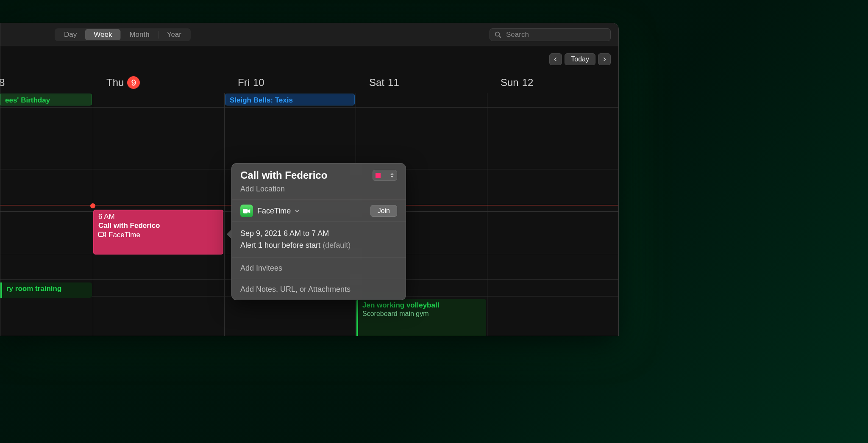 This screenshot has height=443, width=868. What do you see at coordinates (556, 59) in the screenshot?
I see `prev-week-button` at bounding box center [556, 59].